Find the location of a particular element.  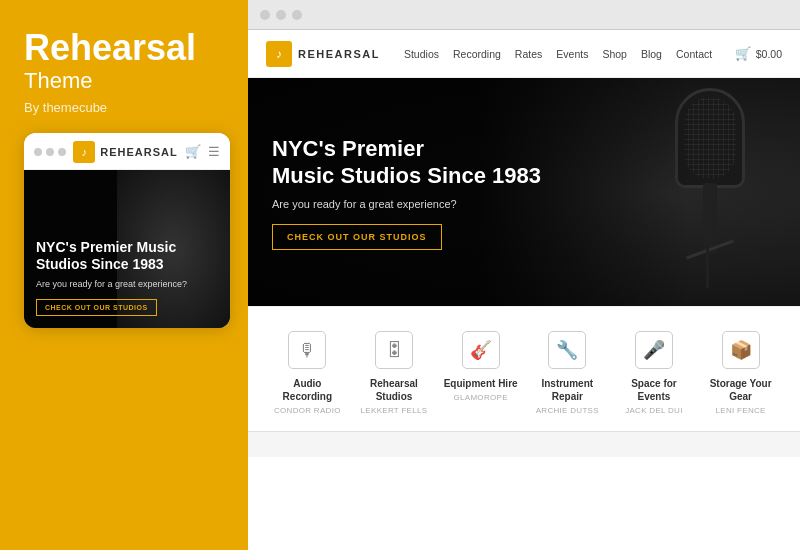

website-logo-icon: ♪ is located at coordinates (279, 54).